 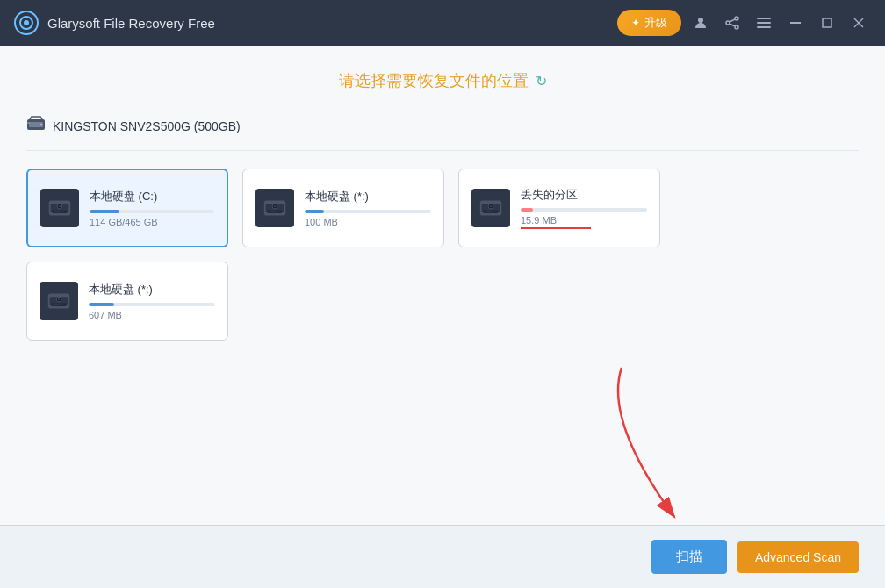 I want to click on drive-bar-fill-drive-star1, so click(x=314, y=212).